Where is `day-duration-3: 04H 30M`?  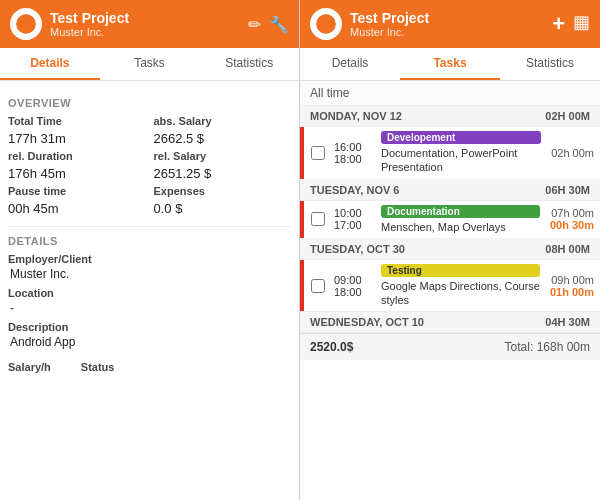
day-duration-3: 04H 30M is located at coordinates (568, 322).